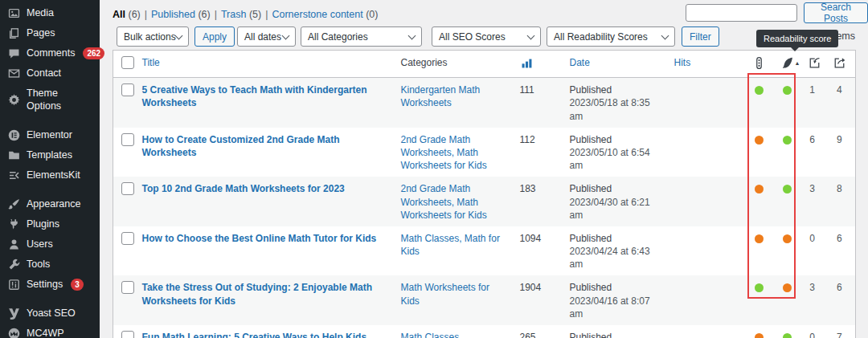  I want to click on readability-score-icon, so click(788, 63).